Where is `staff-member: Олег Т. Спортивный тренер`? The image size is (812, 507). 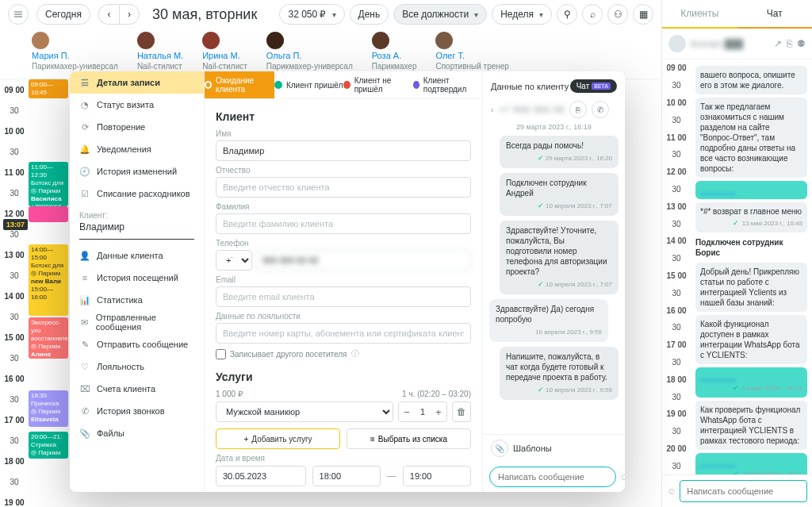
staff-member: Олег Т. Спортивный тренер is located at coordinates (472, 51).